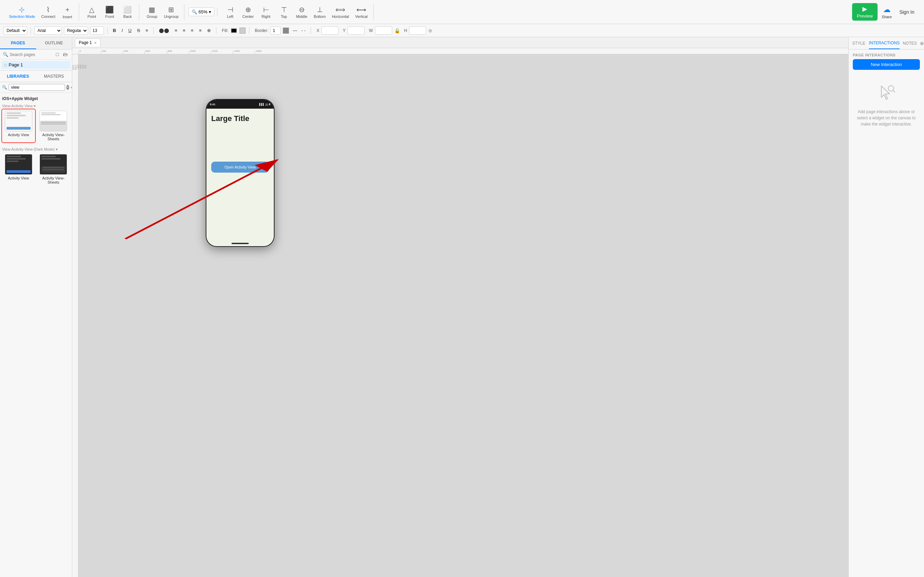 The height and width of the screenshot is (577, 924). What do you see at coordinates (286, 31) in the screenshot?
I see `border-color-swatch` at bounding box center [286, 31].